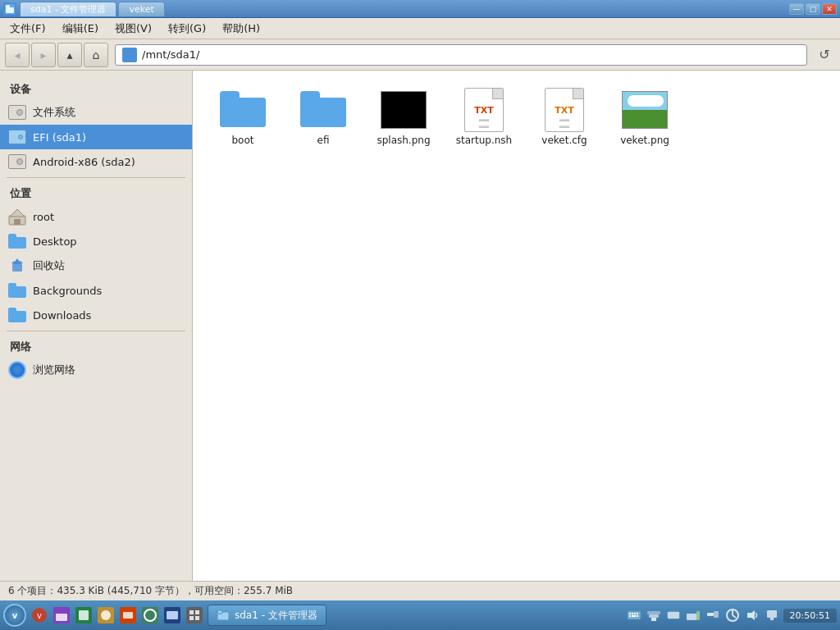  I want to click on veket-png-icon, so click(645, 110).